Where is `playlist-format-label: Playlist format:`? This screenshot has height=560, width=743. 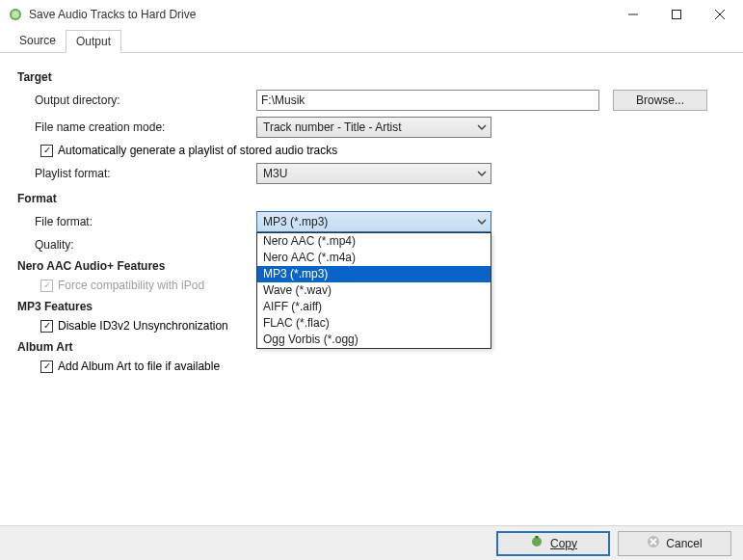
playlist-format-label: Playlist format: is located at coordinates (146, 173).